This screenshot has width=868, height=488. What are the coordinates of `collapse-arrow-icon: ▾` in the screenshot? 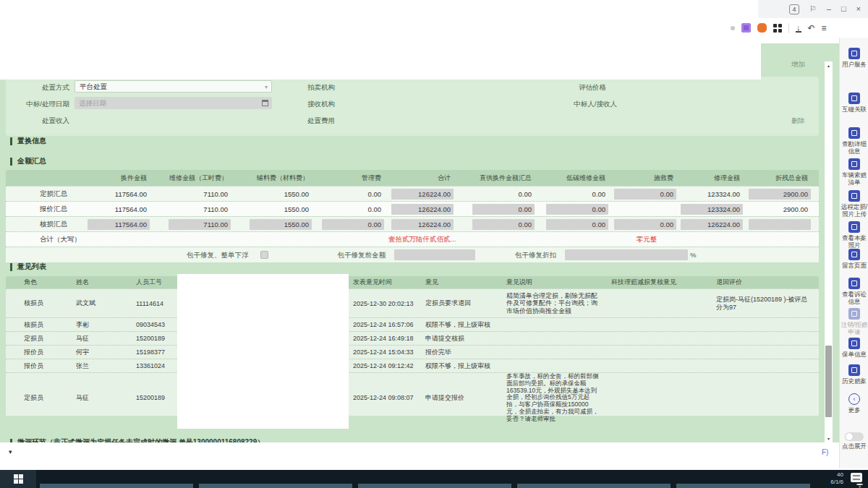 It's located at (10, 452).